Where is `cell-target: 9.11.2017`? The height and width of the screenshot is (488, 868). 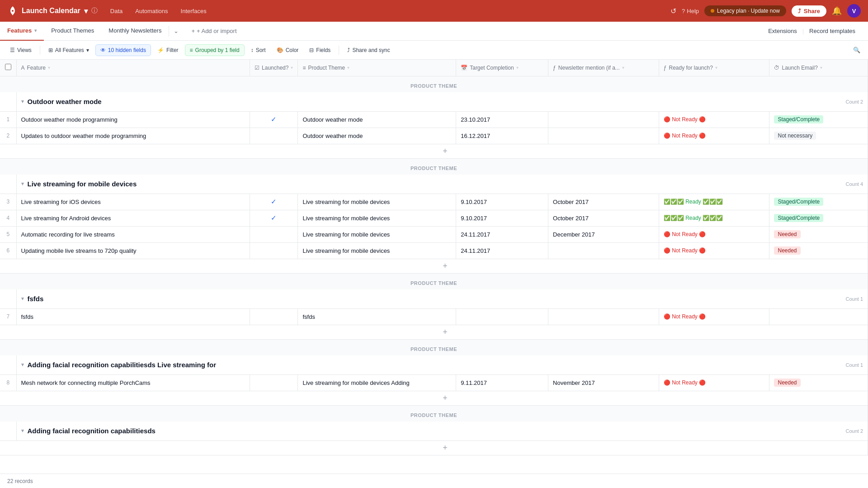
cell-target: 9.11.2017 is located at coordinates (502, 383).